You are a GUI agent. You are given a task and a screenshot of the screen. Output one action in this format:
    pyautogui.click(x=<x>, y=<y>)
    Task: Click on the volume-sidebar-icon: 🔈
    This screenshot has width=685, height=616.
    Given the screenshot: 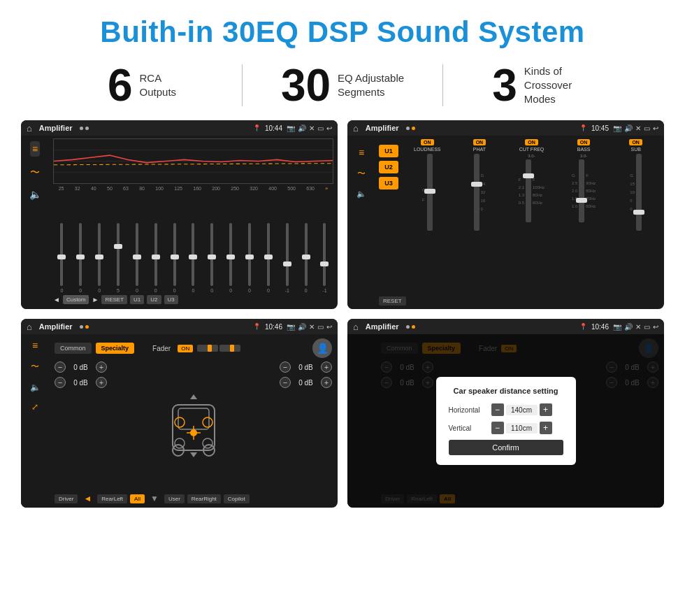 What is the action you would take?
    pyautogui.click(x=35, y=194)
    